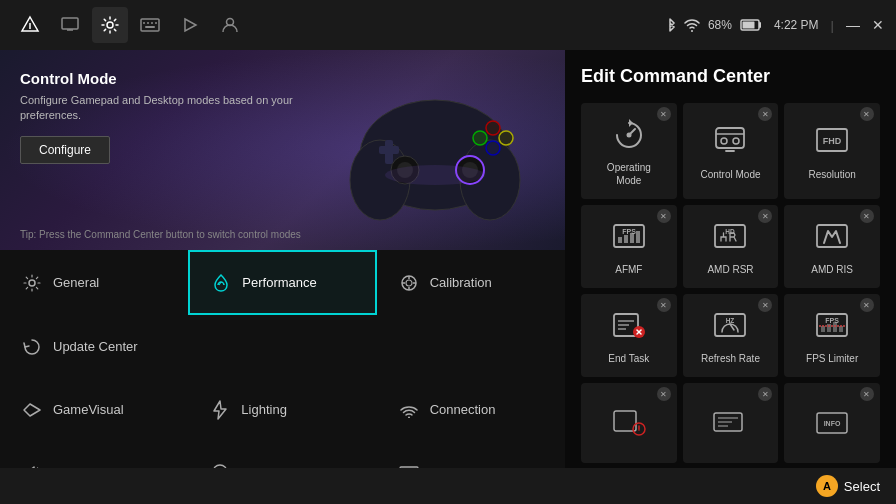  Describe the element at coordinates (629, 237) in the screenshot. I see `afmf-icon: FPS` at that location.